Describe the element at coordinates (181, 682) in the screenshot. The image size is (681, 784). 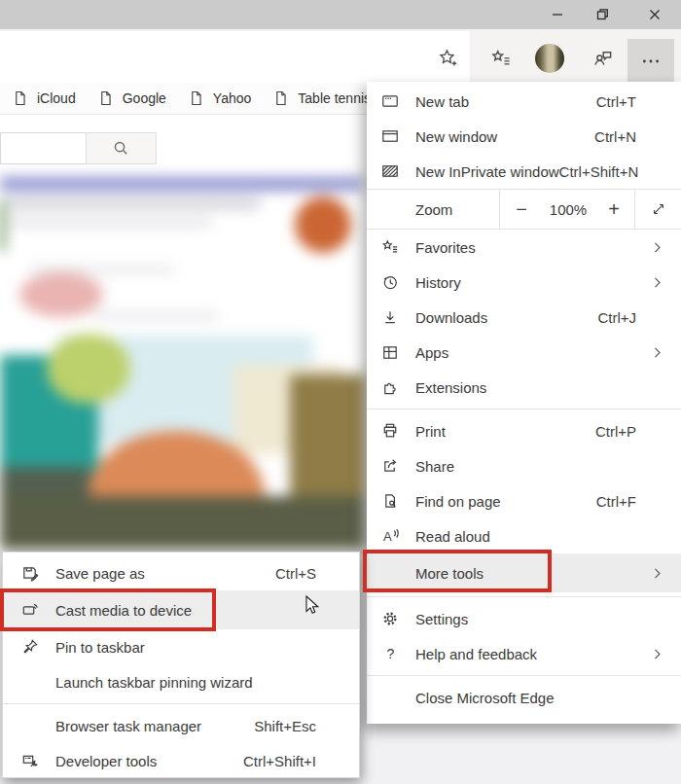
I see `menu-item-launch-taskbar-pinning-wizard: Launch taskbar pinning wizard` at that location.